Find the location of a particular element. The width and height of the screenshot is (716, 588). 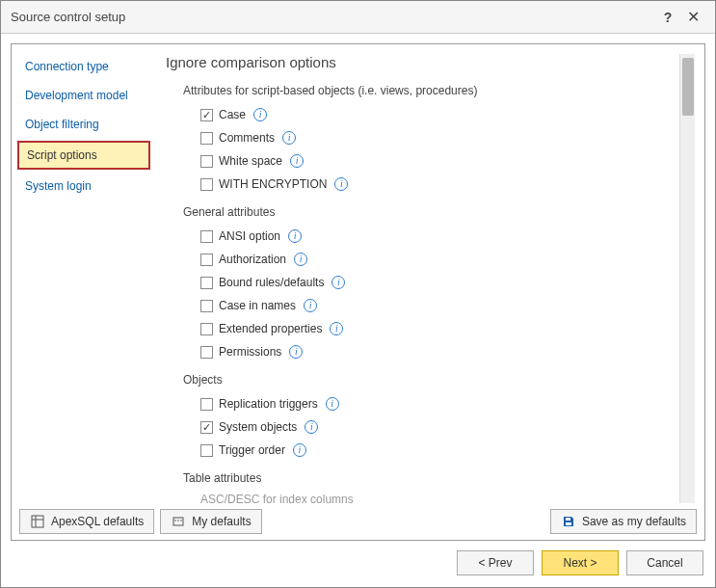

option-row: Trigger orderi is located at coordinates (434, 450).